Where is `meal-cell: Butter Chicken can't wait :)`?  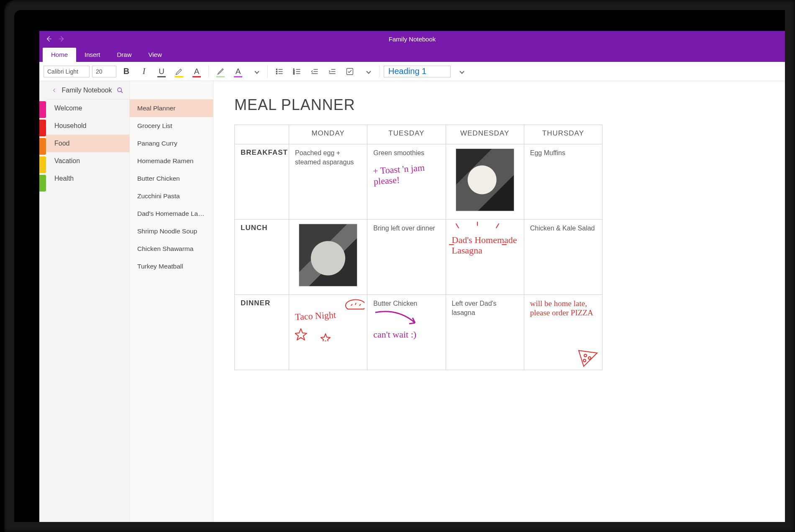
meal-cell: Butter Chicken can't wait :) is located at coordinates (407, 332).